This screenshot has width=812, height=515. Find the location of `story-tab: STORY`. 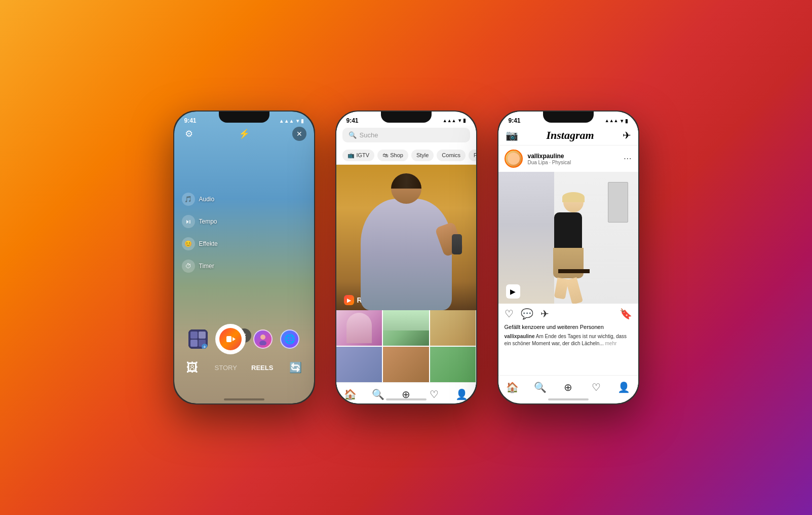

story-tab: STORY is located at coordinates (226, 368).